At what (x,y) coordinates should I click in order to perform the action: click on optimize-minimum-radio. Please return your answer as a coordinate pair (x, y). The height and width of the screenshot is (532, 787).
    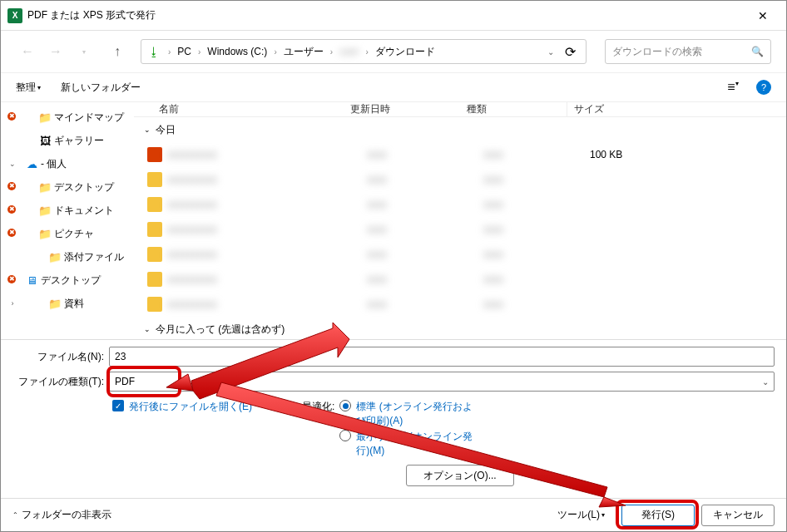
    Looking at the image, I should click on (345, 436).